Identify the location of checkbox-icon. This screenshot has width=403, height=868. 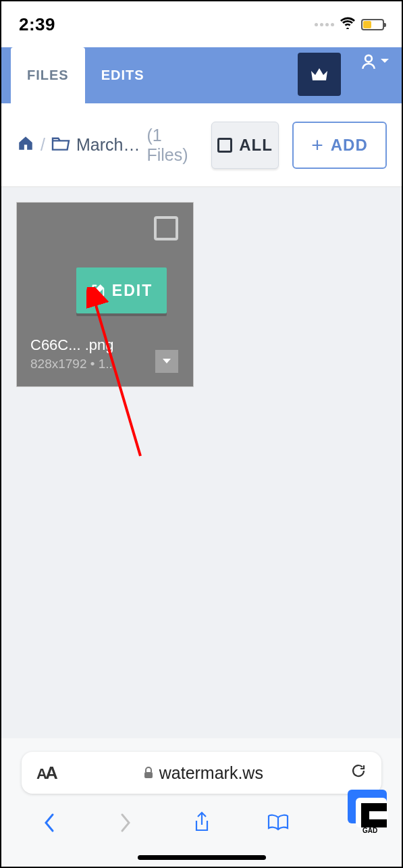
(225, 145).